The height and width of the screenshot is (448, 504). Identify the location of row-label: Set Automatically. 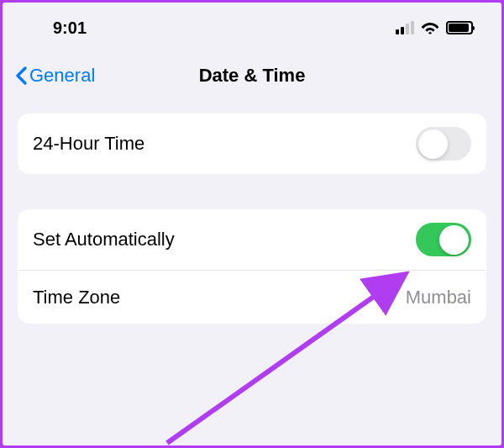
(104, 240).